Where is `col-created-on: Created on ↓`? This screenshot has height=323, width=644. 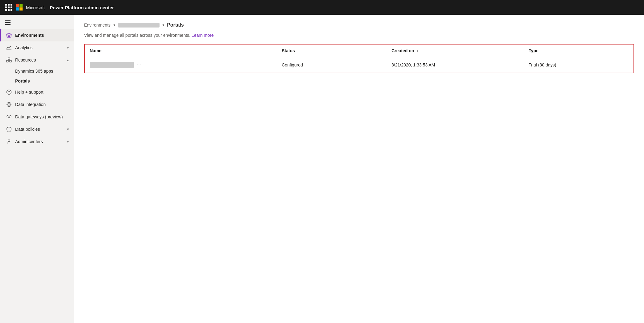
col-created-on: Created on ↓ is located at coordinates (455, 51).